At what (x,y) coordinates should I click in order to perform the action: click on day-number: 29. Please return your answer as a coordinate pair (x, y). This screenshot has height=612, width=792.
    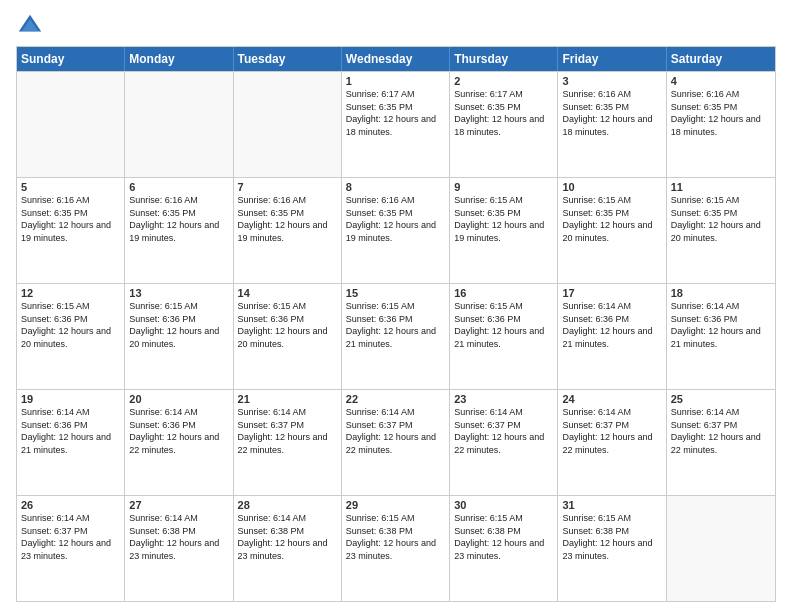
    Looking at the image, I should click on (396, 505).